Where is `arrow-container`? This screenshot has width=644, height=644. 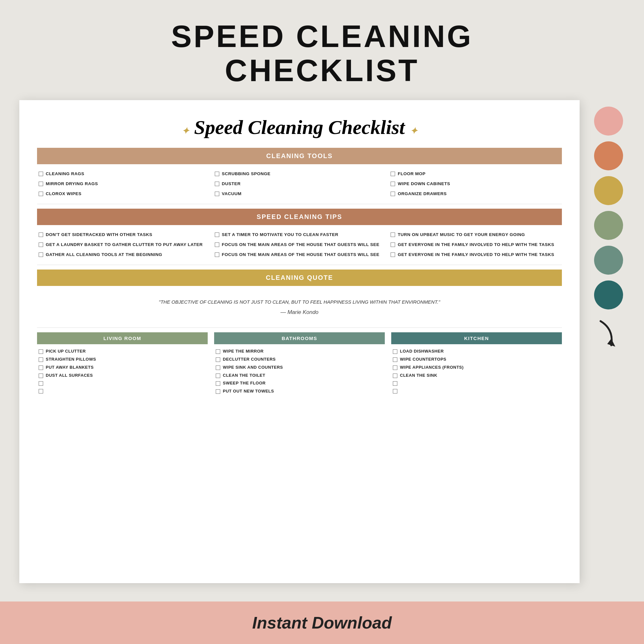
arrow-container is located at coordinates (609, 335).